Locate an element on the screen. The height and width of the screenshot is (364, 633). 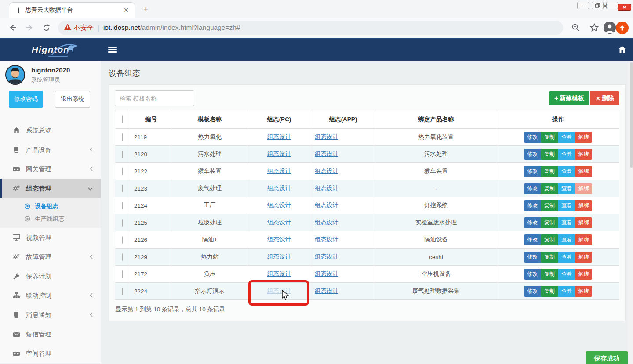
sidebar-subitem: 生产线组态 is located at coordinates (50, 219).